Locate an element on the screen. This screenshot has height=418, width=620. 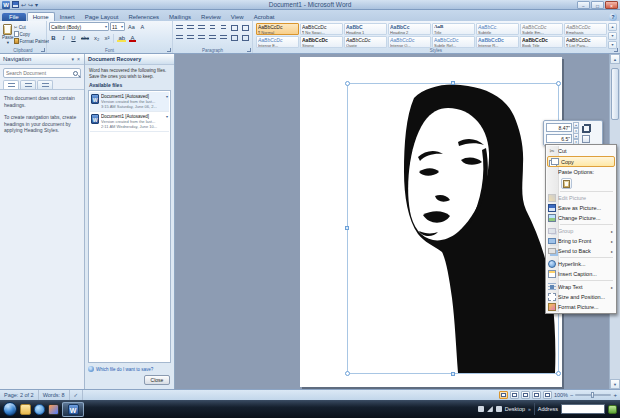
size-dialog-icon is located at coordinates (586, 139).